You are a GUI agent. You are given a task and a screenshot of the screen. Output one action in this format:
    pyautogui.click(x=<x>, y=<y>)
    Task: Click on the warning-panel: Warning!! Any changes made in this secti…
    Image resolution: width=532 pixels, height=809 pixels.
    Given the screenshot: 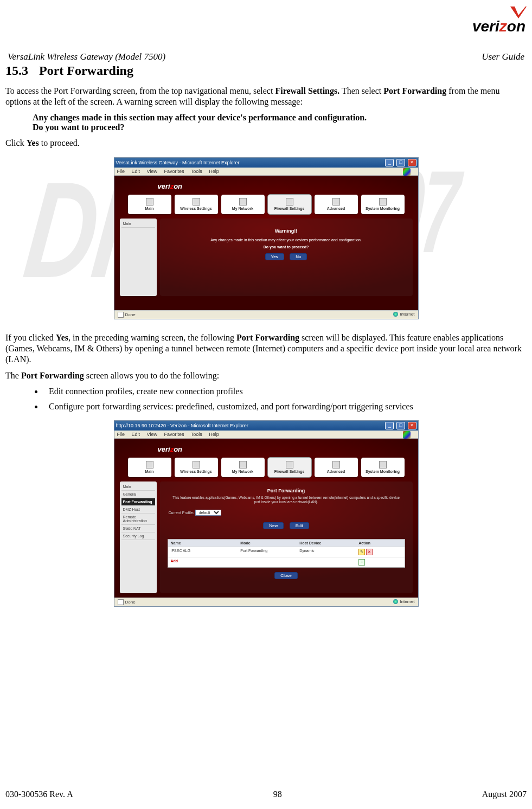 What is the action you would take?
    pyautogui.click(x=286, y=257)
    